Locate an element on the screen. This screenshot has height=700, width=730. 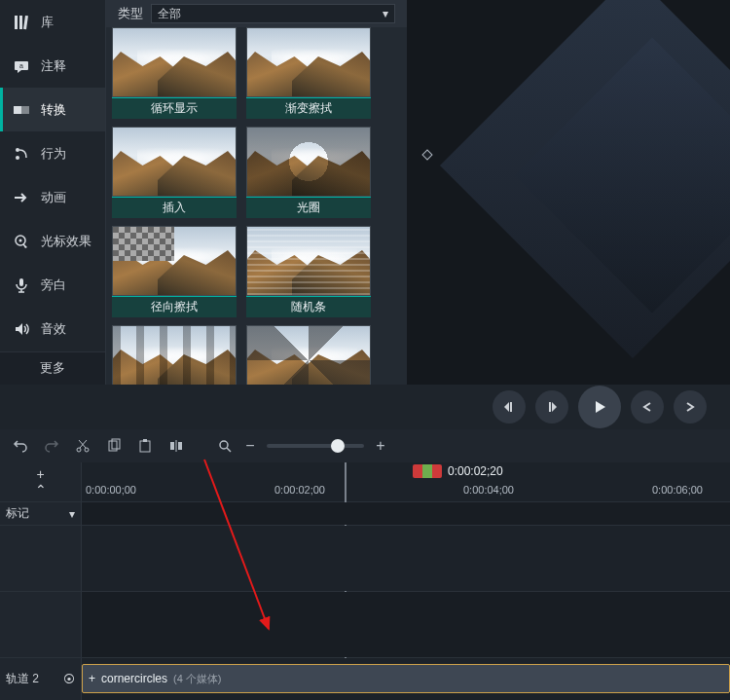
track-2-head: 轨道 2 ⦿ is located at coordinates (41, 680).